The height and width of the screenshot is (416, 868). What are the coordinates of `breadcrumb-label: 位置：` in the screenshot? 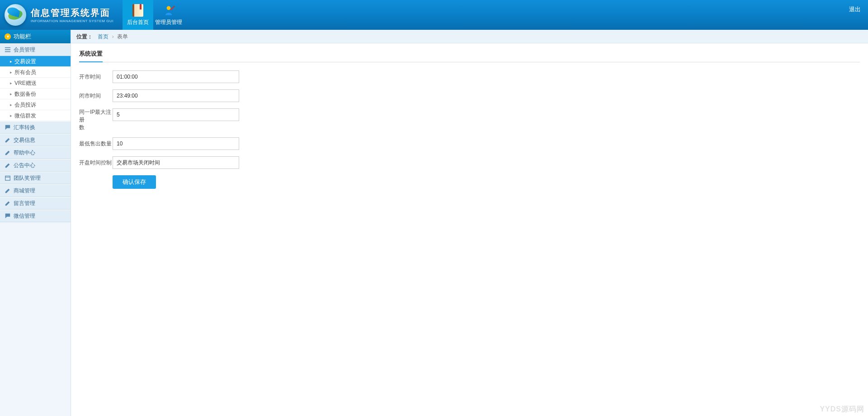 It's located at (85, 37).